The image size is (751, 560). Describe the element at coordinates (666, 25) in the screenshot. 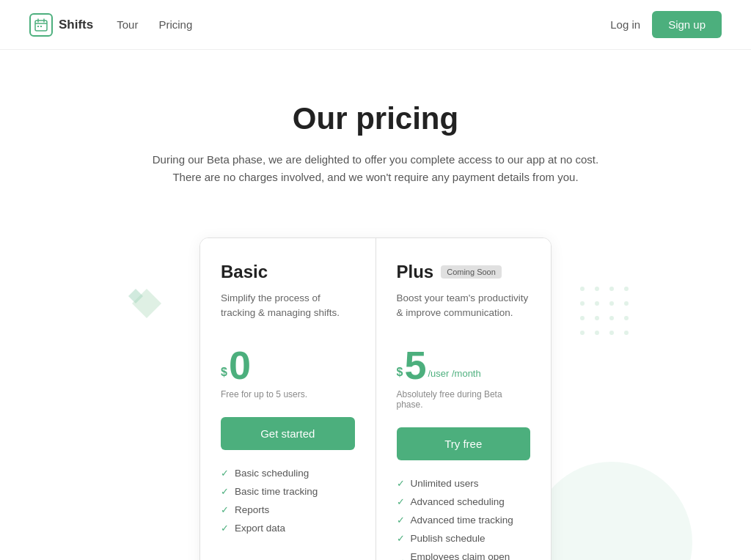

I see `nav-actions: Log in Sign up` at that location.